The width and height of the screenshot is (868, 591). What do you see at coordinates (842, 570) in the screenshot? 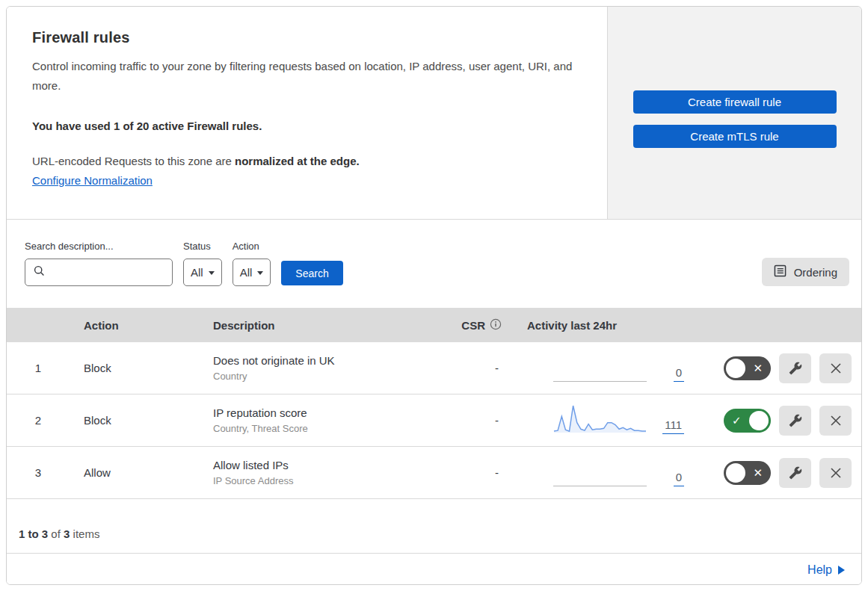
I see `arrow-right-icon` at bounding box center [842, 570].